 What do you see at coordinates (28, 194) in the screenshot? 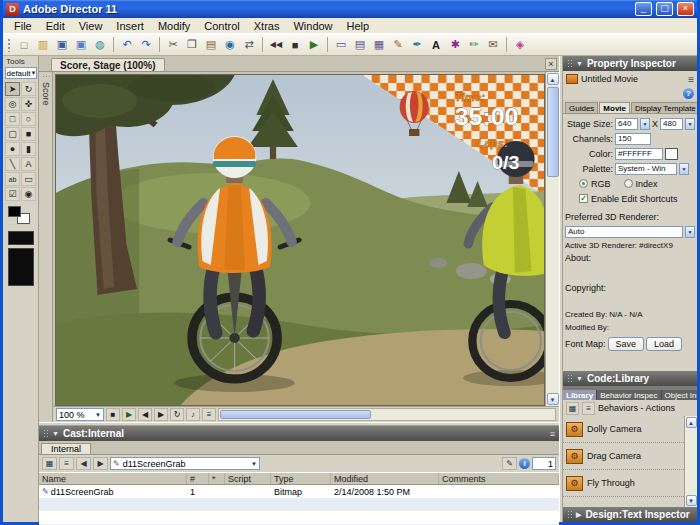
I see `radio-button-tool: ◉` at bounding box center [28, 194].